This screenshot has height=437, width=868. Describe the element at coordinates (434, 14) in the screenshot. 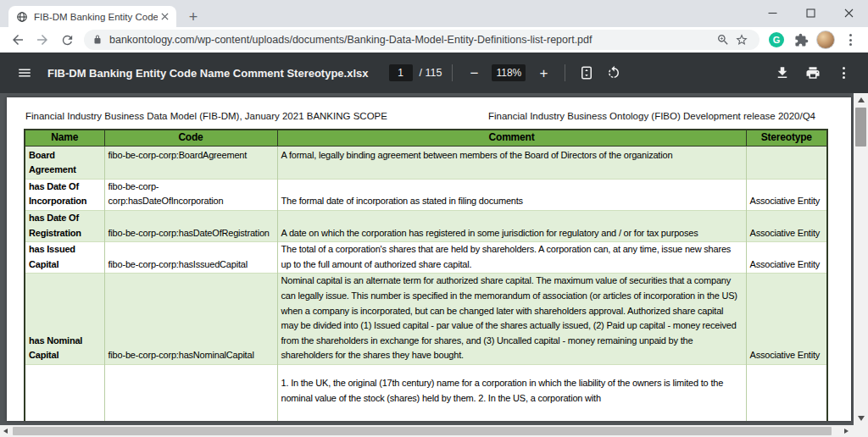

I see `title-bar: FIB-DM Banking Entity Code Nam +` at that location.